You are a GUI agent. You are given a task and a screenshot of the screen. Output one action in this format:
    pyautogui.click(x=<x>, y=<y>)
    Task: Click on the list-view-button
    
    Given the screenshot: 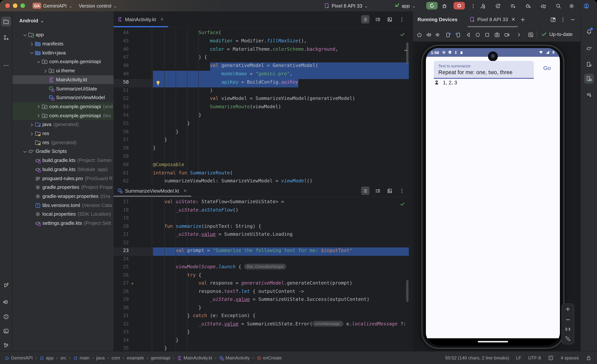 What is the action you would take?
    pyautogui.click(x=365, y=19)
    